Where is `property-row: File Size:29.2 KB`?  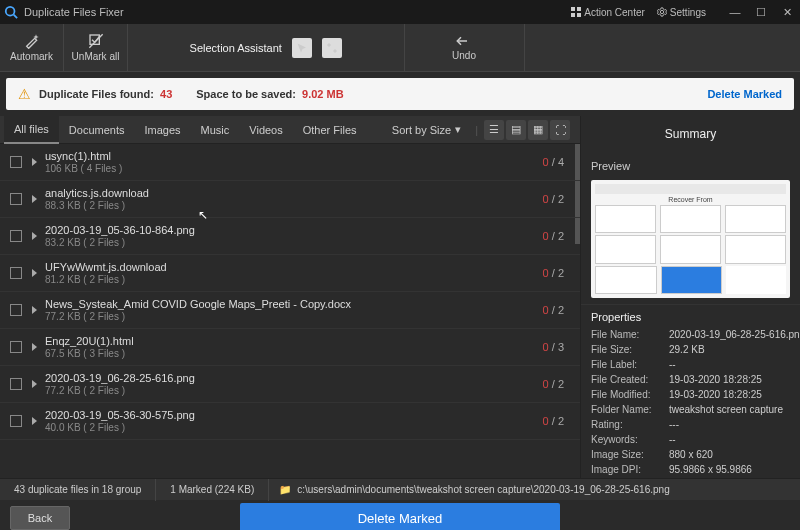
property-row: File Size:29.2 KB is located at coordinates (696, 350).